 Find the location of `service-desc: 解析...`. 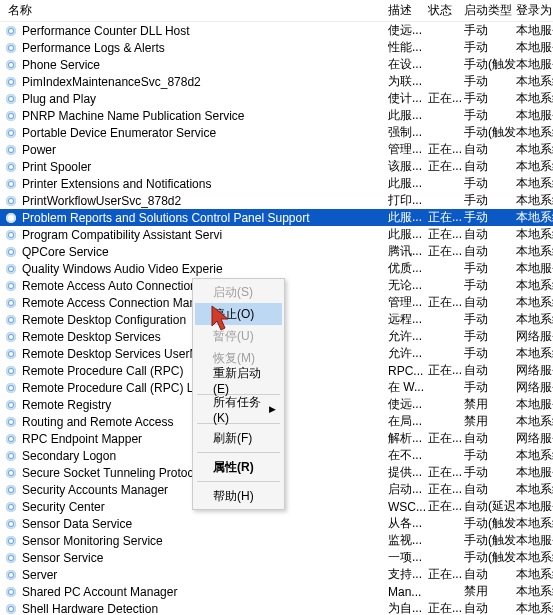

service-desc: 解析... is located at coordinates (408, 438).